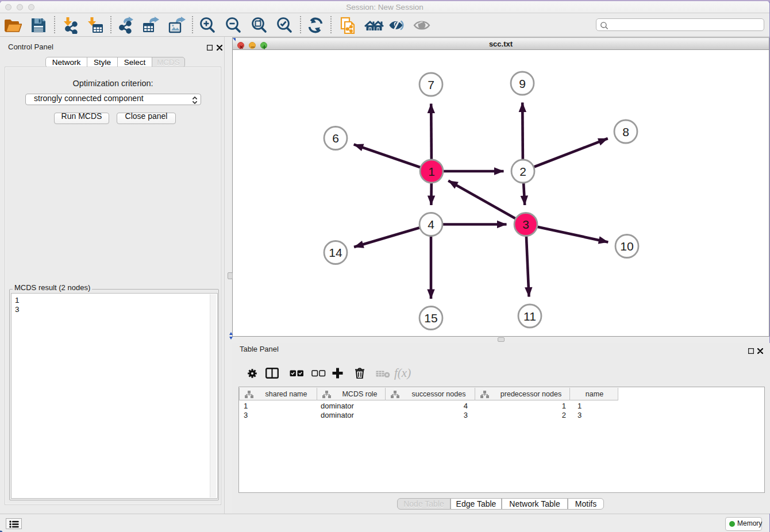 Image resolution: width=770 pixels, height=532 pixels. I want to click on svg-text: 15, so click(431, 318).